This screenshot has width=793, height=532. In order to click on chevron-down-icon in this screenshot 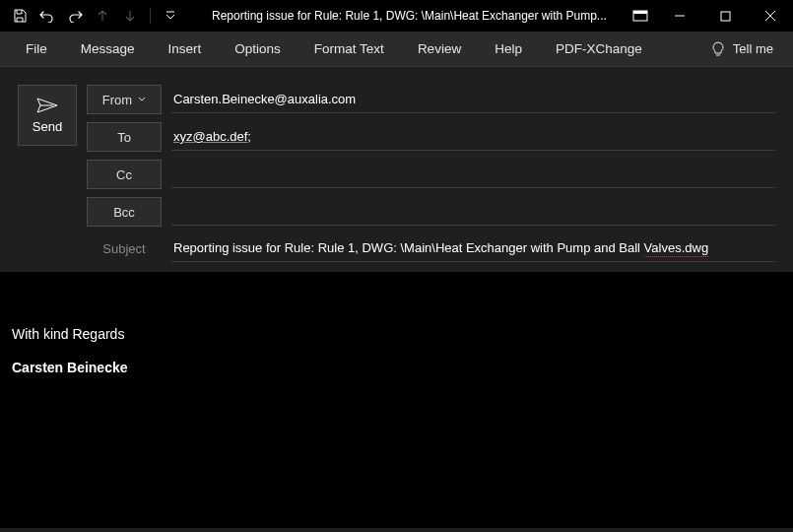, I will do `click(142, 100)`.